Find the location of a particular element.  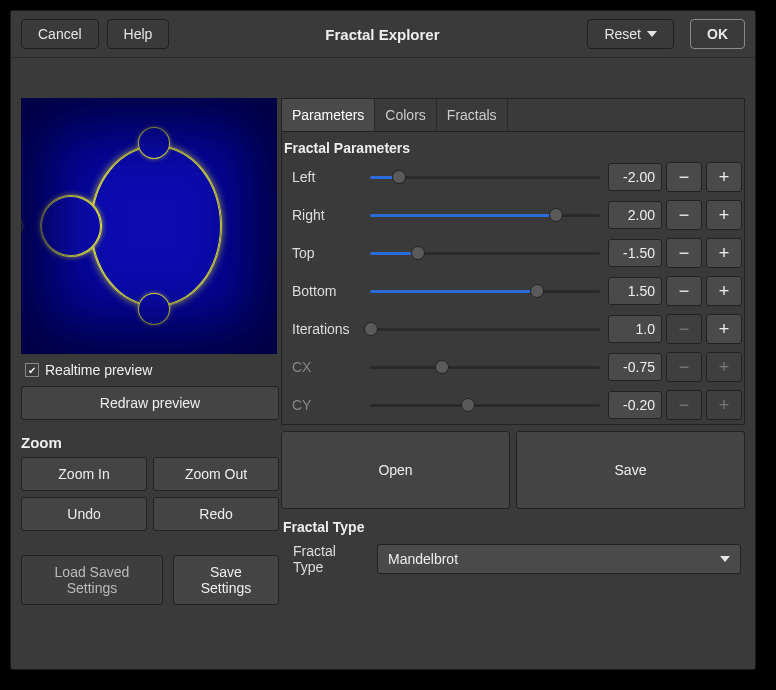

zoom-in-button: Zoom In is located at coordinates (84, 474).